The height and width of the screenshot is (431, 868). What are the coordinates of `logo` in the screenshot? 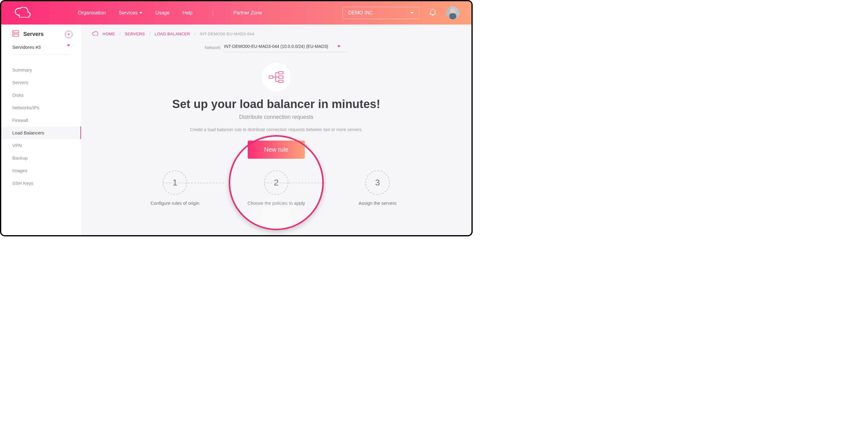 It's located at (23, 13).